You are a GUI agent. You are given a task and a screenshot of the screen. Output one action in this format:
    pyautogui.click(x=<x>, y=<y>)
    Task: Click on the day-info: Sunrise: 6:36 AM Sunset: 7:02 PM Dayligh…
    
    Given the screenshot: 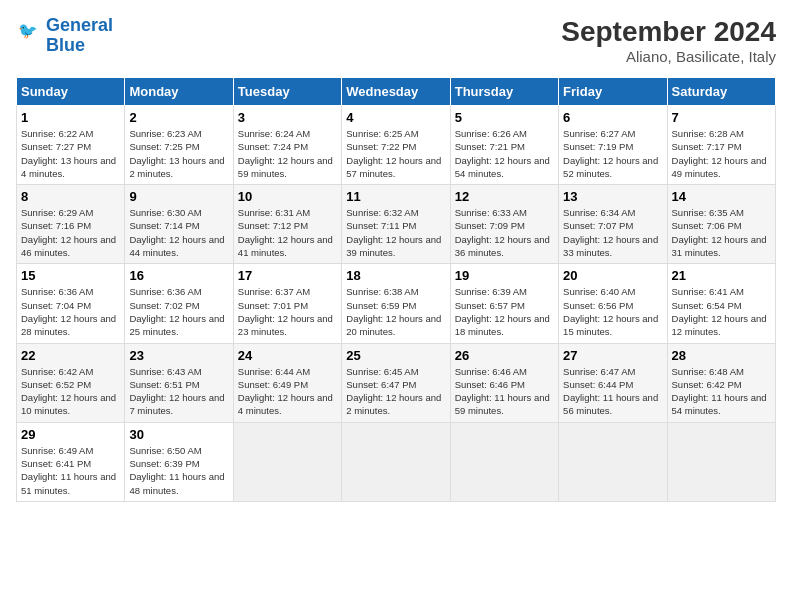 What is the action you would take?
    pyautogui.click(x=178, y=312)
    